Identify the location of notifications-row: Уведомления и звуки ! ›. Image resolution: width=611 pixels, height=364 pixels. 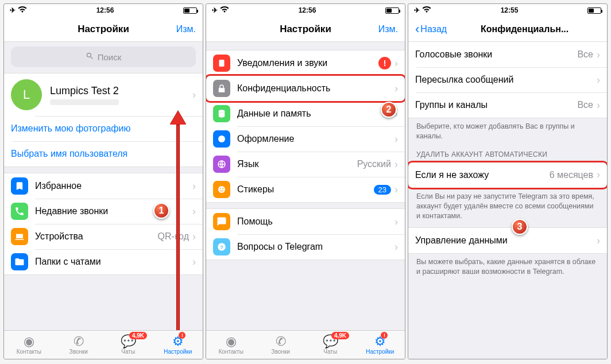
(306, 63).